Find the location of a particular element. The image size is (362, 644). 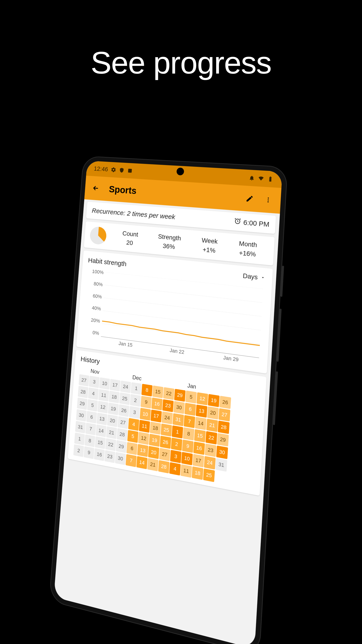

edit-button is located at coordinates (250, 198).